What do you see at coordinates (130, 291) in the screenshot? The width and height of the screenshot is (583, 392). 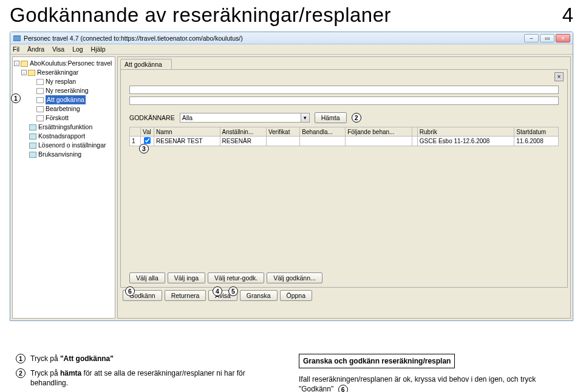 I see `callout-6: 6` at bounding box center [130, 291].